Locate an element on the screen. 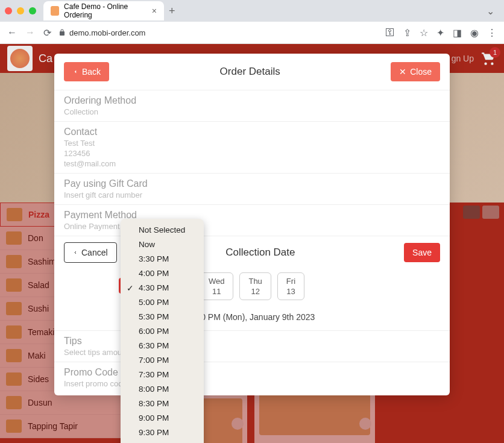 Image resolution: width=504 pixels, height=443 pixels. modal-header: Back Order Details ✕ Close is located at coordinates (252, 72).